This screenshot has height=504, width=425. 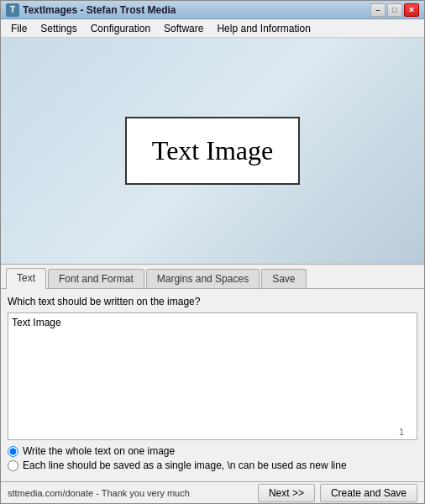 What do you see at coordinates (395, 10) in the screenshot?
I see `window-controls: – □ ✕` at bounding box center [395, 10].